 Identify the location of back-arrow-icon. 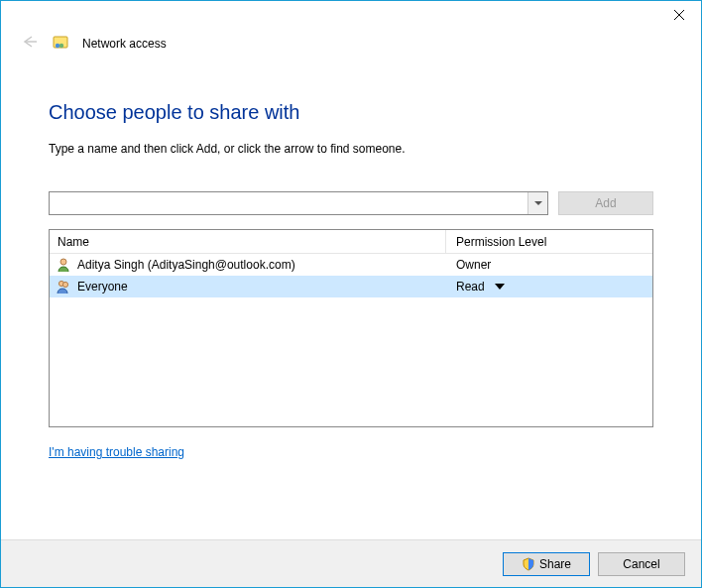
(30, 44).